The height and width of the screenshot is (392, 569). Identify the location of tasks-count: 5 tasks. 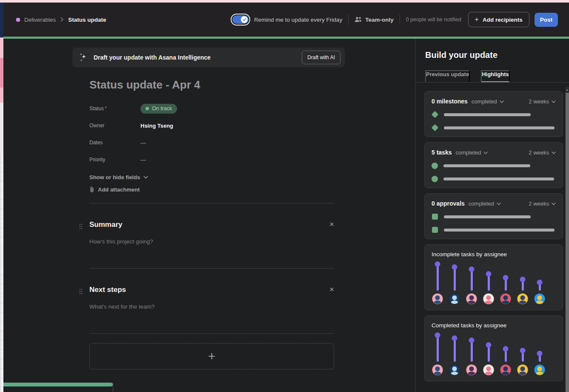
(442, 152).